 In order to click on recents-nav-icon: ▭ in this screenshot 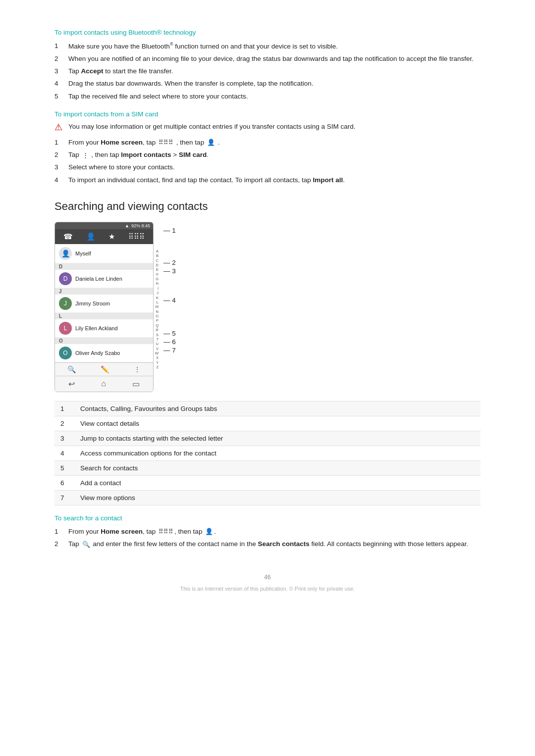, I will do `click(136, 384)`.